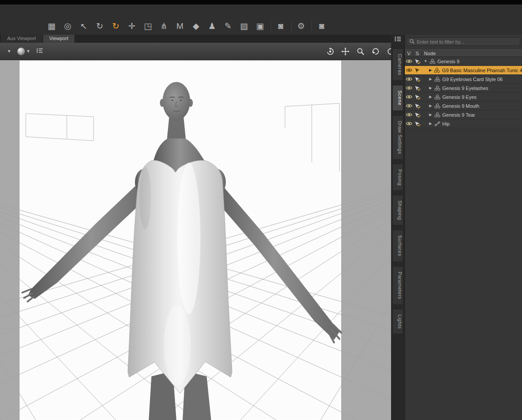 The width and height of the screenshot is (522, 420). What do you see at coordinates (461, 106) in the screenshot?
I see `node-label: Genesis 9 Mouth` at bounding box center [461, 106].